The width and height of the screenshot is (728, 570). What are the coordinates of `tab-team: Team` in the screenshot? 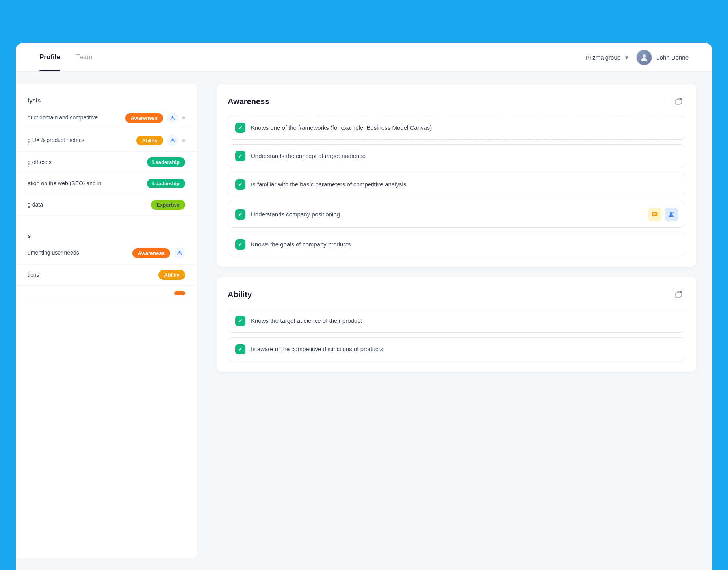 It's located at (84, 58).